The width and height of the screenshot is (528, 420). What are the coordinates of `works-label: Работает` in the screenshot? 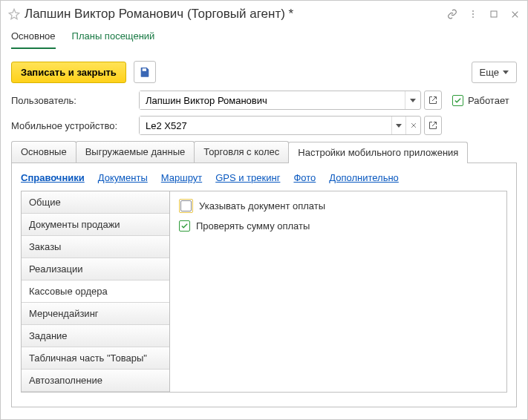 It's located at (489, 101).